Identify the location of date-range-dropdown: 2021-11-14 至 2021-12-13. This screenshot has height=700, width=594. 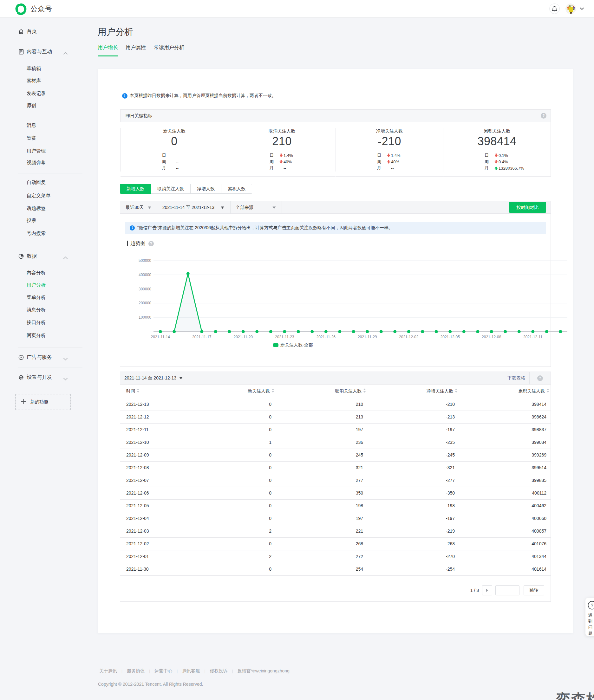
(194, 207).